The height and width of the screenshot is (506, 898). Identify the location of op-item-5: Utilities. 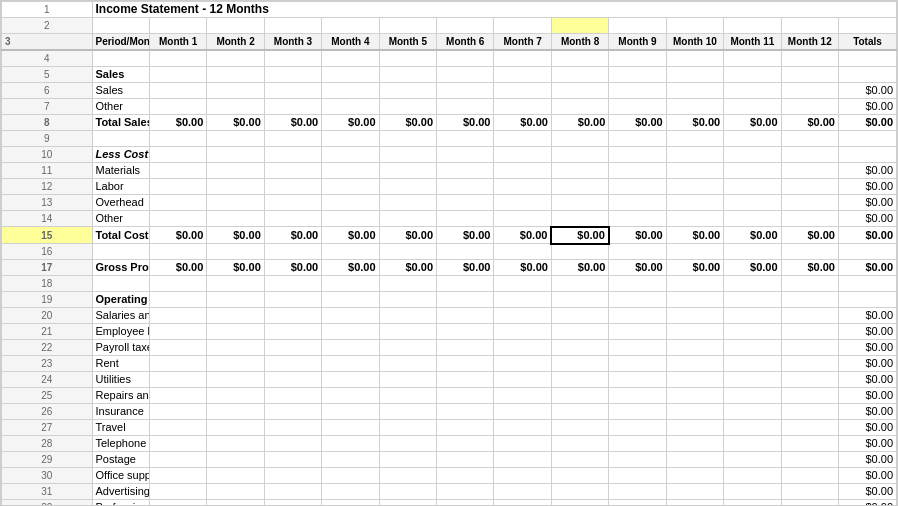
(120, 380).